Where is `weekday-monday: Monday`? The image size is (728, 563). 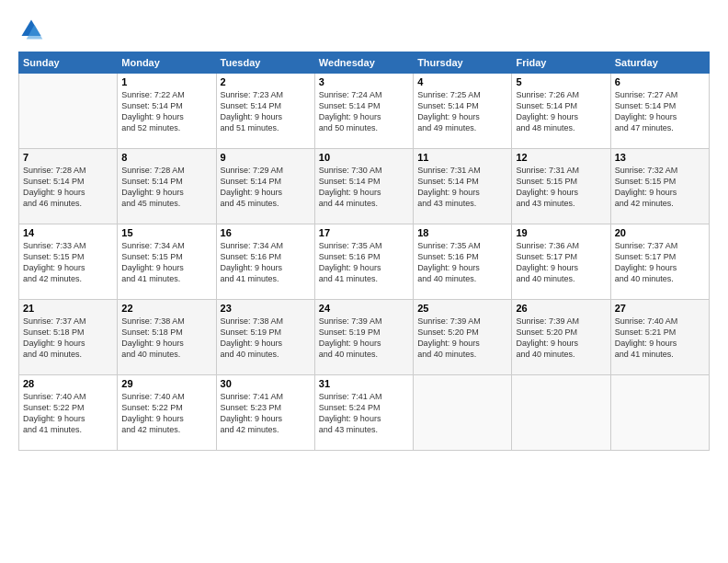
weekday-monday: Monday is located at coordinates (167, 63).